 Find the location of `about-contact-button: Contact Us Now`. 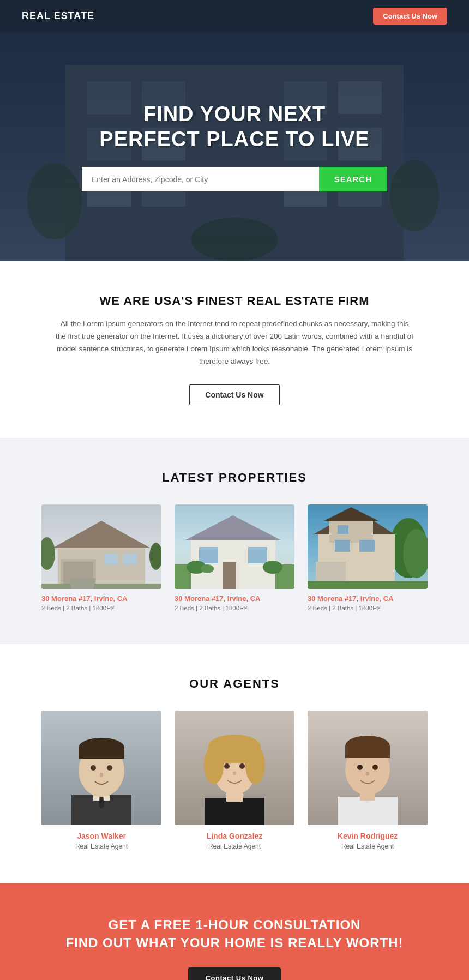

about-contact-button: Contact Us Now is located at coordinates (234, 395).